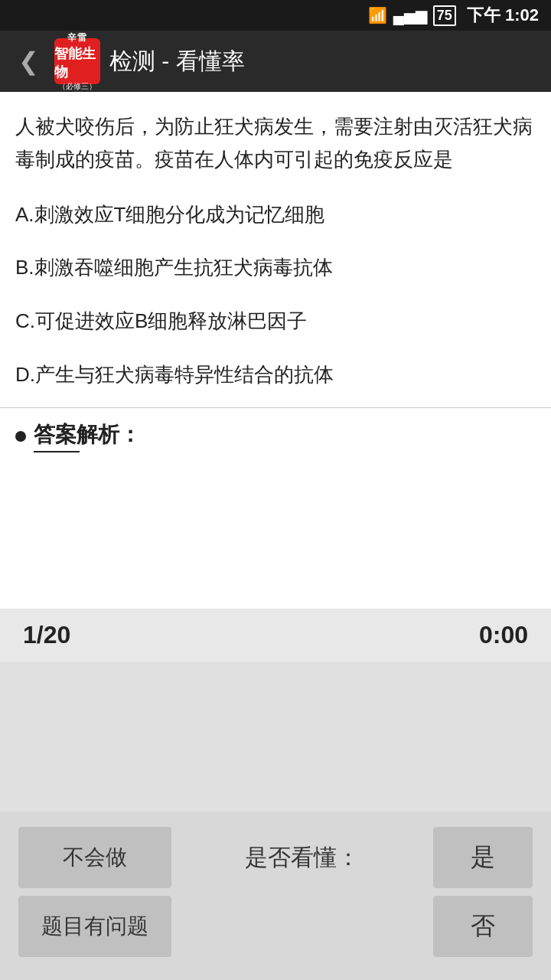 This screenshot has width=551, height=980. I want to click on toolbar-title: 检测 - 看懂率, so click(178, 61).